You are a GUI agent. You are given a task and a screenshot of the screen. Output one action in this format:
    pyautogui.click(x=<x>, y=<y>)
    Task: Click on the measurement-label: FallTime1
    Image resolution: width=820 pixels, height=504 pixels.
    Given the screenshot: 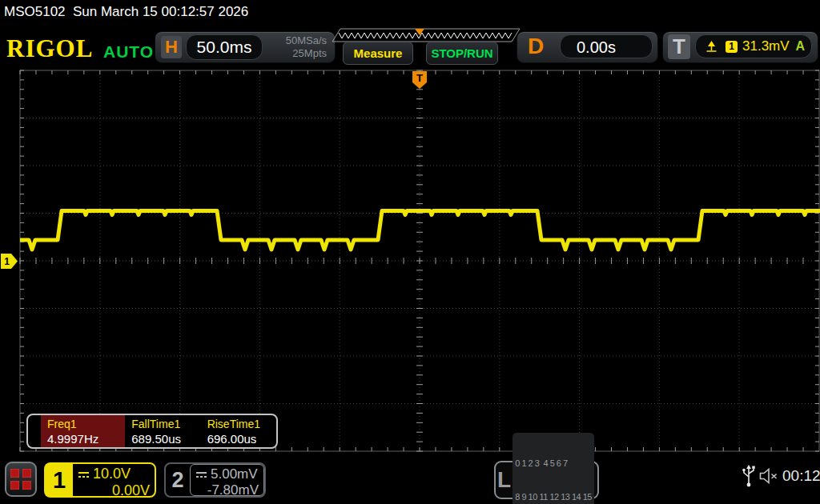 What is the action you would take?
    pyautogui.click(x=166, y=424)
    